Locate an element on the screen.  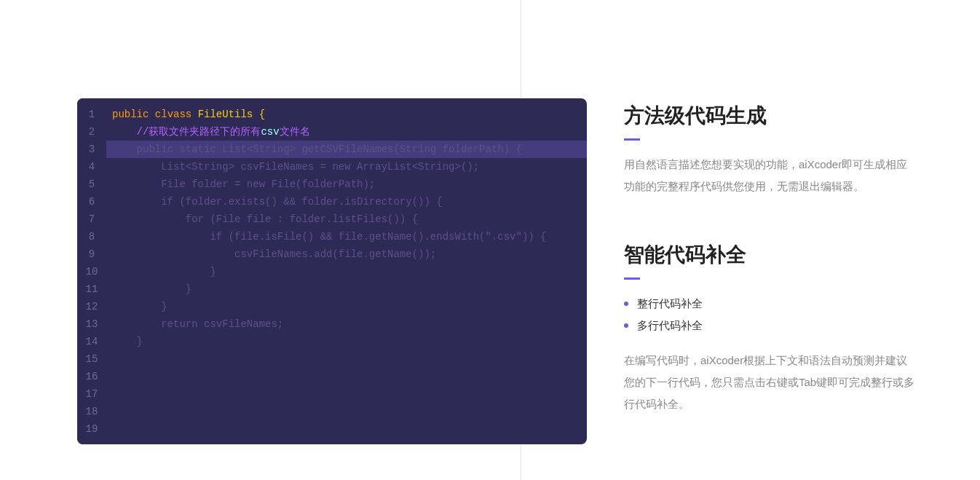
line-number: 3 is located at coordinates (92, 149).